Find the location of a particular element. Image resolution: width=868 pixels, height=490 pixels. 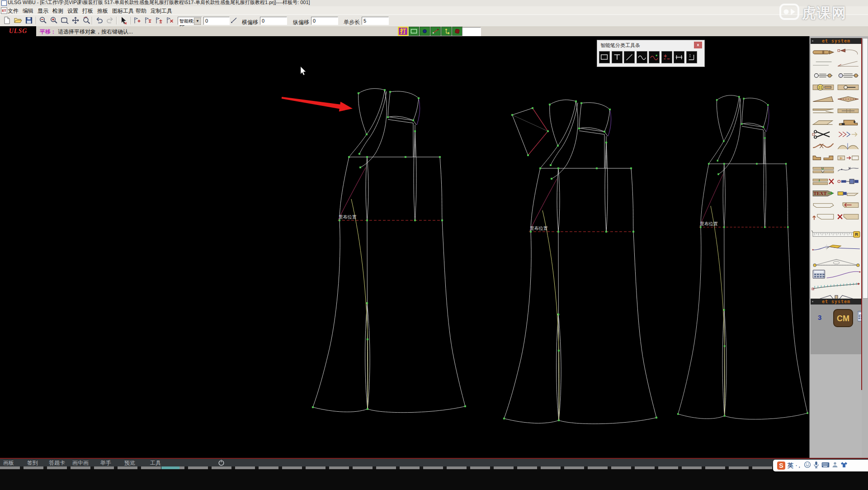

tool-triangle-ruler is located at coordinates (836, 262).